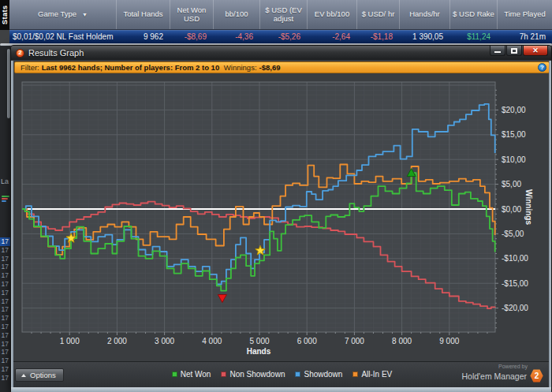 This screenshot has height=392, width=552. Describe the element at coordinates (5, 181) in the screenshot. I see `background-column-label: La` at that location.